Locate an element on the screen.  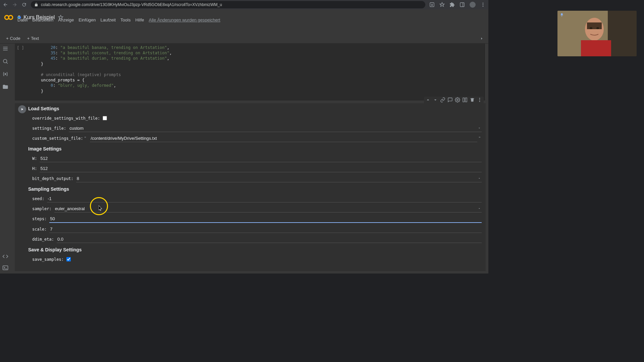
label-save-samples: save_samples: is located at coordinates (48, 259).